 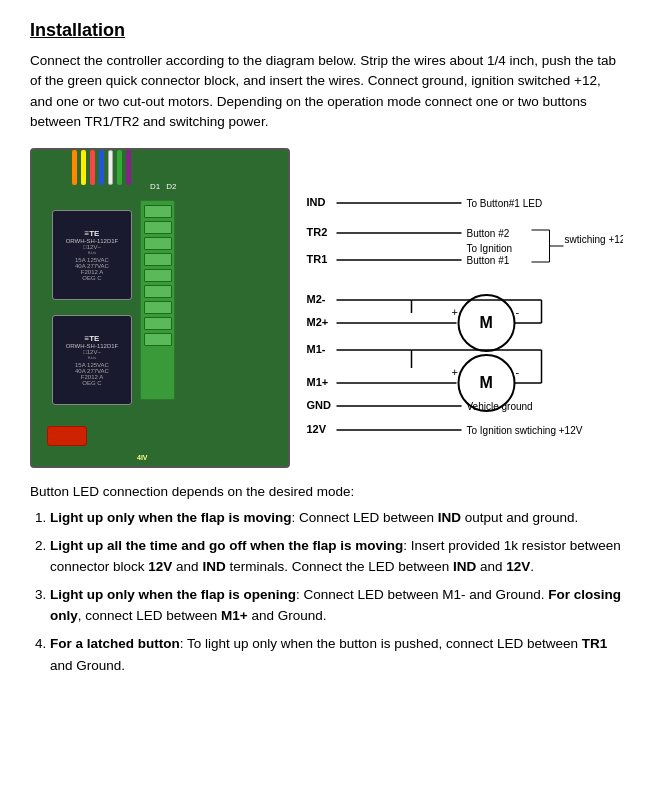 What do you see at coordinates (160, 566) in the screenshot?
I see `item2-12v: 12V` at bounding box center [160, 566].